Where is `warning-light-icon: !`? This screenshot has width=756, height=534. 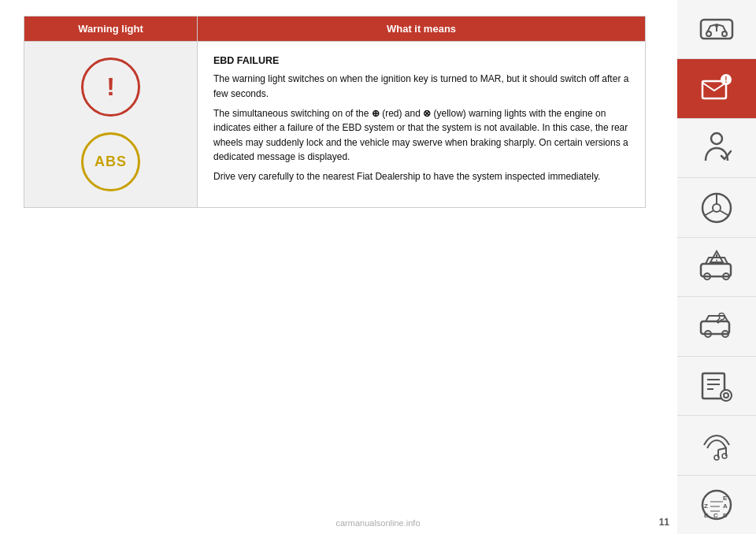 warning-light-icon: ! is located at coordinates (717, 89).